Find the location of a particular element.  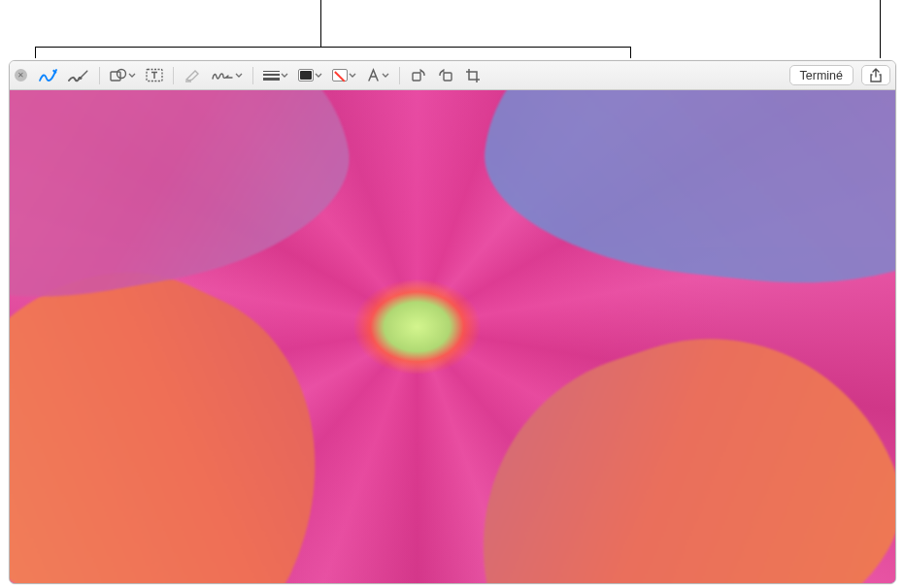

text-style-icon is located at coordinates (373, 76).